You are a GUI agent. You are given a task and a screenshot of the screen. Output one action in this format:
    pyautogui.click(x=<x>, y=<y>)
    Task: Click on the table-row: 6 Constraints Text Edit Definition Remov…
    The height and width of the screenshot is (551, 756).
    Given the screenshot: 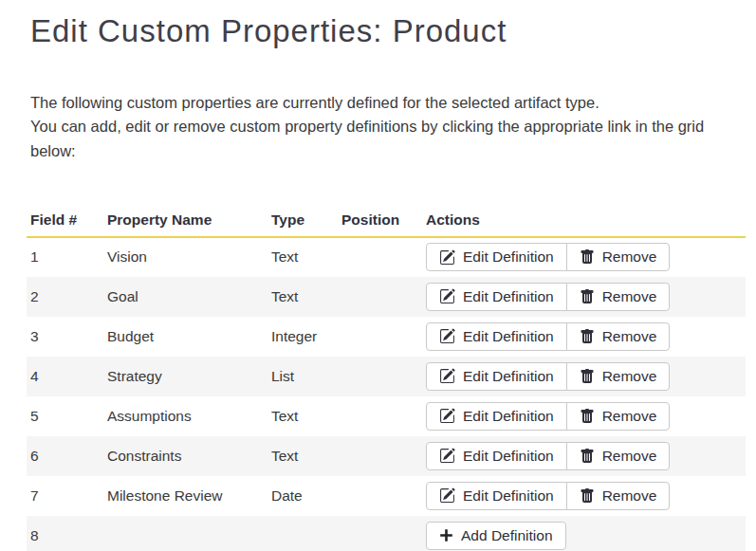 What is the action you would take?
    pyautogui.click(x=386, y=456)
    